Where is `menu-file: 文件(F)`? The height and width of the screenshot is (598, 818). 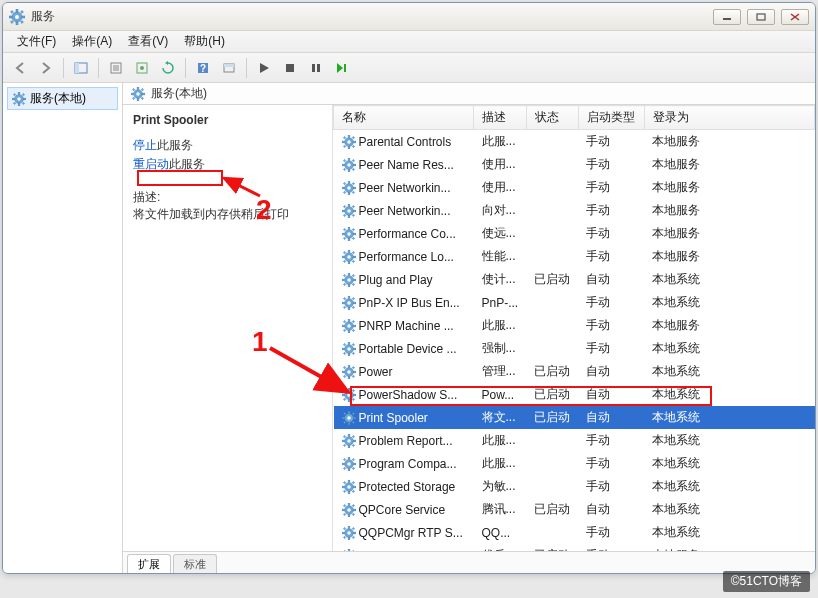
menu-file: 文件(F) is located at coordinates (36, 42).